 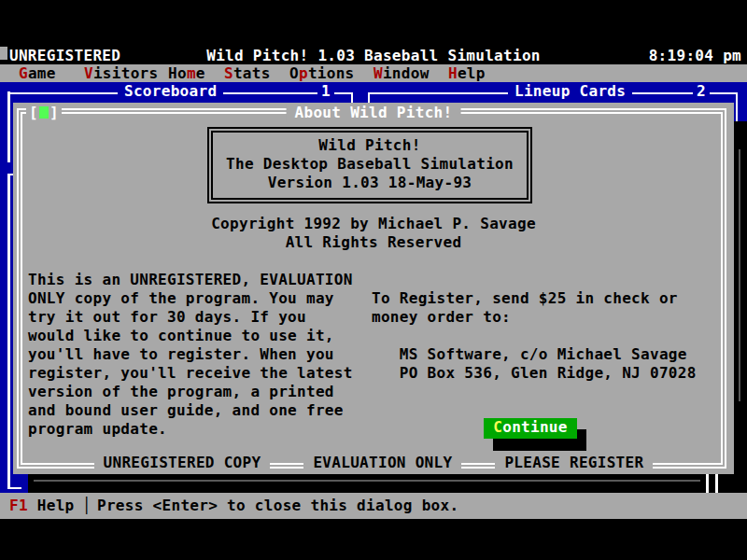 What do you see at coordinates (170, 91) in the screenshot?
I see `scoreboard-window-title: Scoreboard` at bounding box center [170, 91].